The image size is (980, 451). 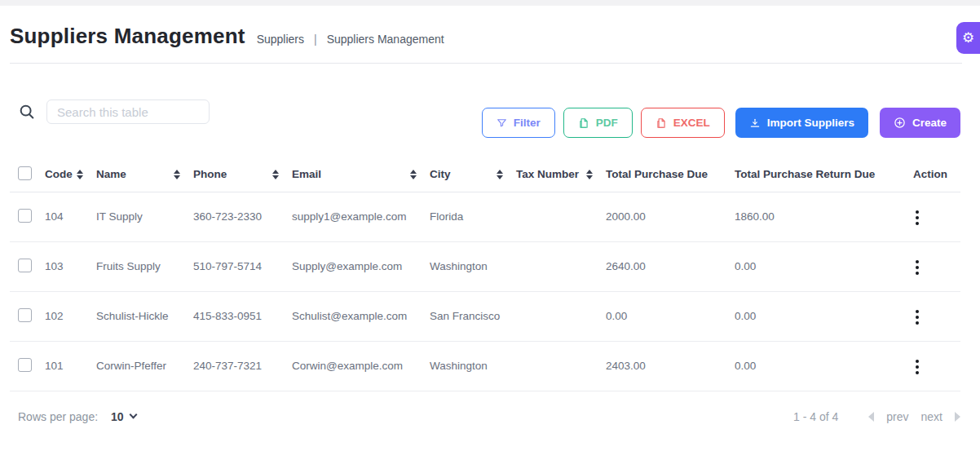 What do you see at coordinates (117, 417) in the screenshot?
I see `rows-per-page-value: 10` at bounding box center [117, 417].